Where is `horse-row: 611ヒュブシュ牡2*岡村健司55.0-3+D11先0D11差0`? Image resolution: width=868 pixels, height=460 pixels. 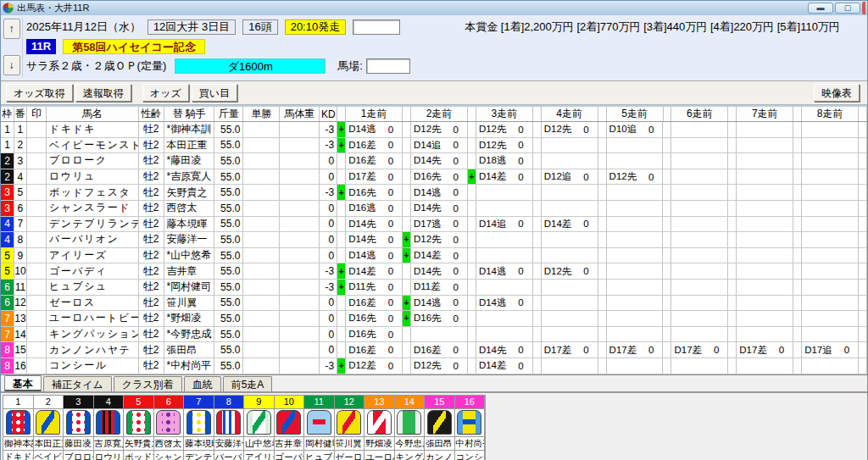 horse-row: 611ヒュブシュ牡2*岡村健司55.0-3+D11先0D11差0 is located at coordinates (434, 288).